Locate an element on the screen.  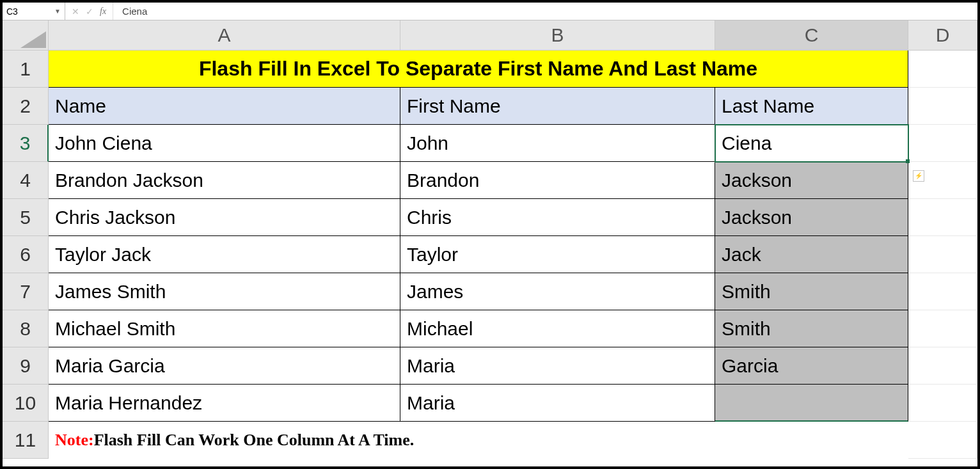
cell-C6: Jack is located at coordinates (812, 255).